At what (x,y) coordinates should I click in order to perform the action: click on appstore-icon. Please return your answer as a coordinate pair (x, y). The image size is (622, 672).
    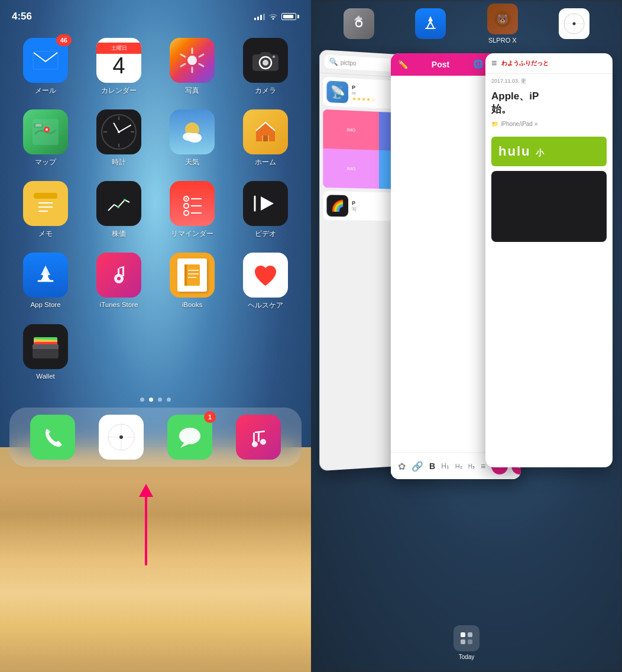
    Looking at the image, I should click on (46, 275).